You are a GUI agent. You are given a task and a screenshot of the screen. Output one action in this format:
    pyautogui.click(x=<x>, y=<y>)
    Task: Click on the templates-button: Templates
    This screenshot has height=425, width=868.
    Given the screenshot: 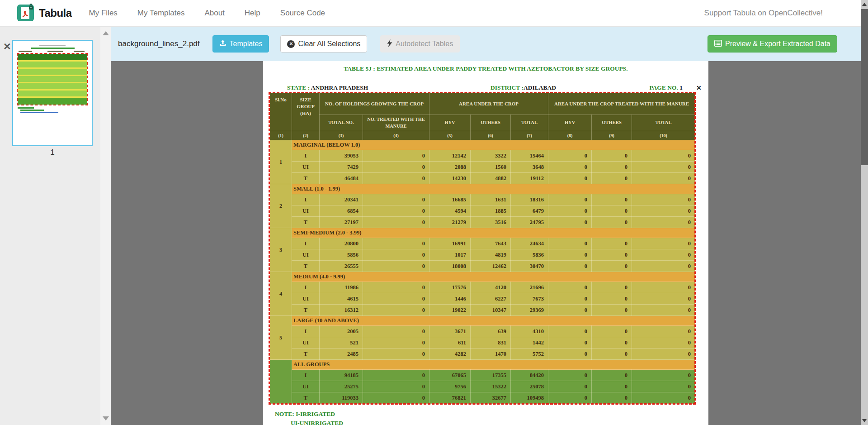 What is the action you would take?
    pyautogui.click(x=241, y=44)
    